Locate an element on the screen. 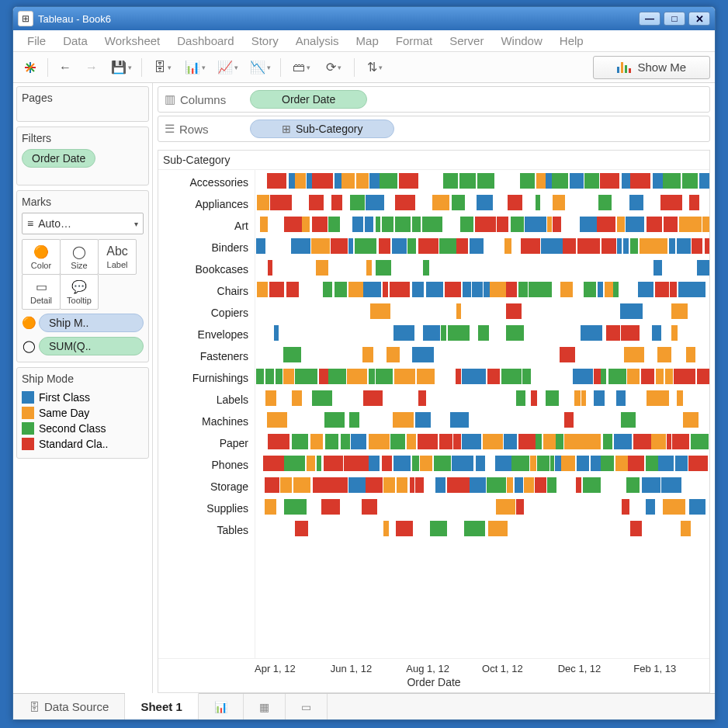  menu-dashboard: Dashboard is located at coordinates (205, 40).